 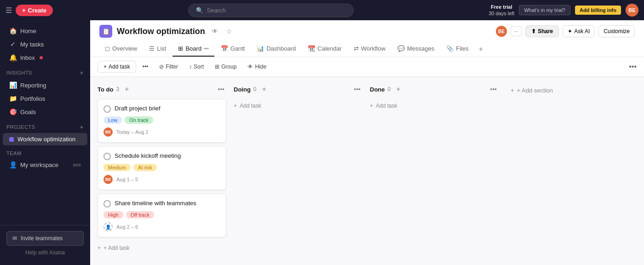 What do you see at coordinates (108, 132) in the screenshot?
I see `task-avatar-be: BE` at bounding box center [108, 132].